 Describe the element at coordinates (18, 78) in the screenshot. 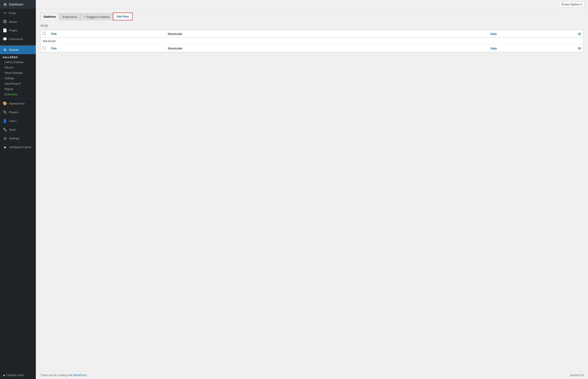

I see `sidebar-sub-settings: Settings` at that location.